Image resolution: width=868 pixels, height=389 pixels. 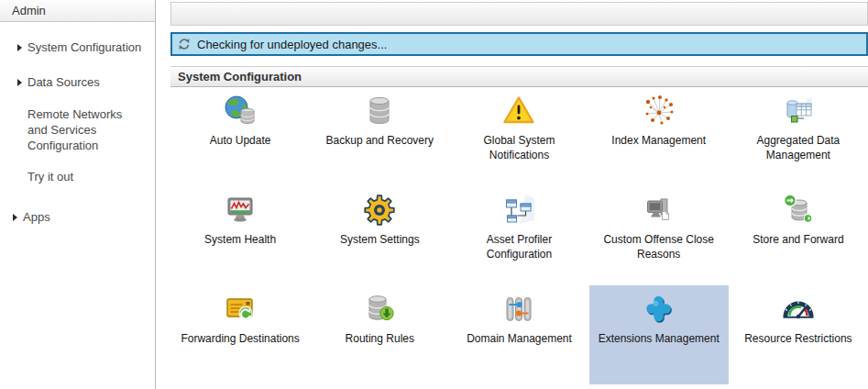 I want to click on tile-label: Index Management, so click(x=658, y=140).